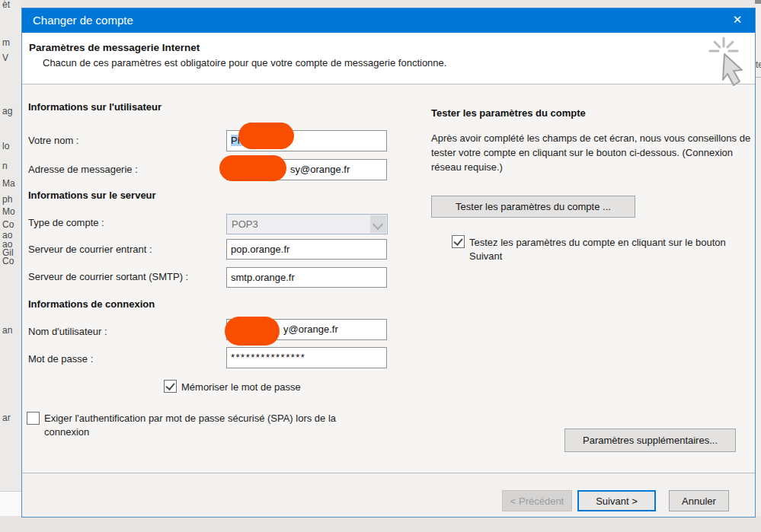  I want to click on spa-checkbox-label: Exiger l'authentification par mot de pas…, so click(213, 425).